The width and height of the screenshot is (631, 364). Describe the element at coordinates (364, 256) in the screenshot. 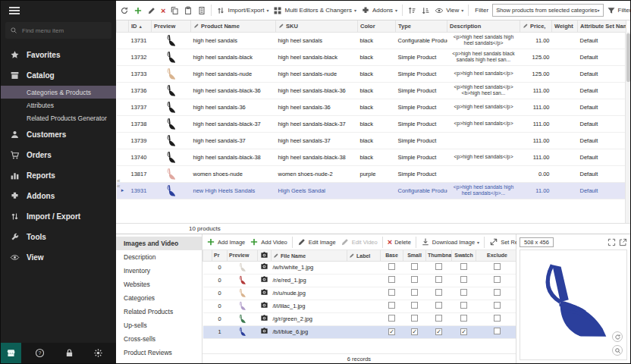

I see `column-header-label: Label` at that location.